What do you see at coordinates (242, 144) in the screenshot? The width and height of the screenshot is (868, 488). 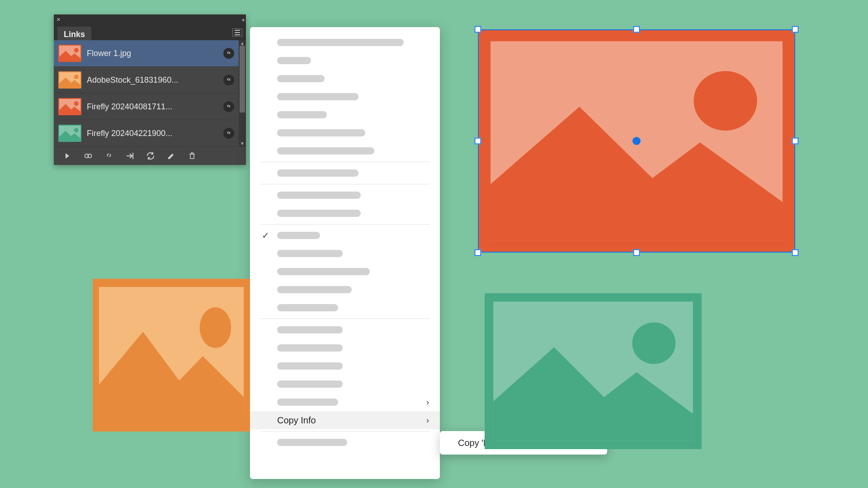 I see `scroll-down-icon: ▼` at bounding box center [242, 144].